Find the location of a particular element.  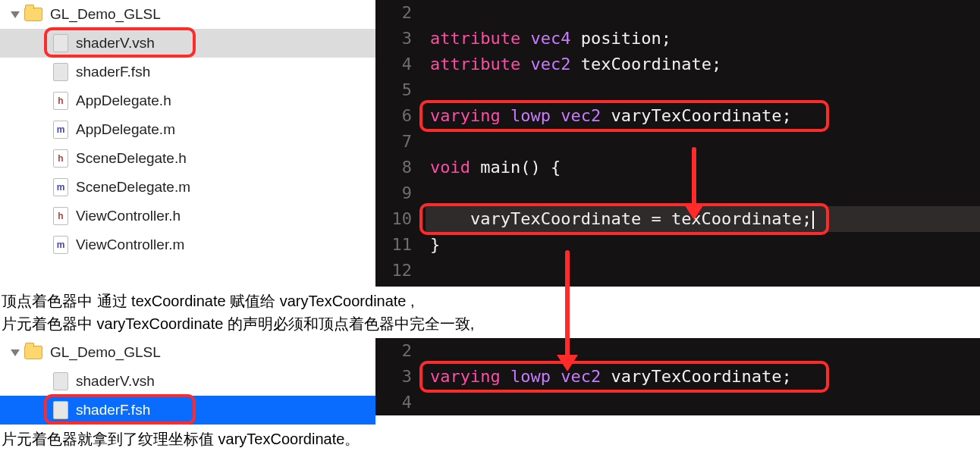

line-number: 10 is located at coordinates (394, 219).